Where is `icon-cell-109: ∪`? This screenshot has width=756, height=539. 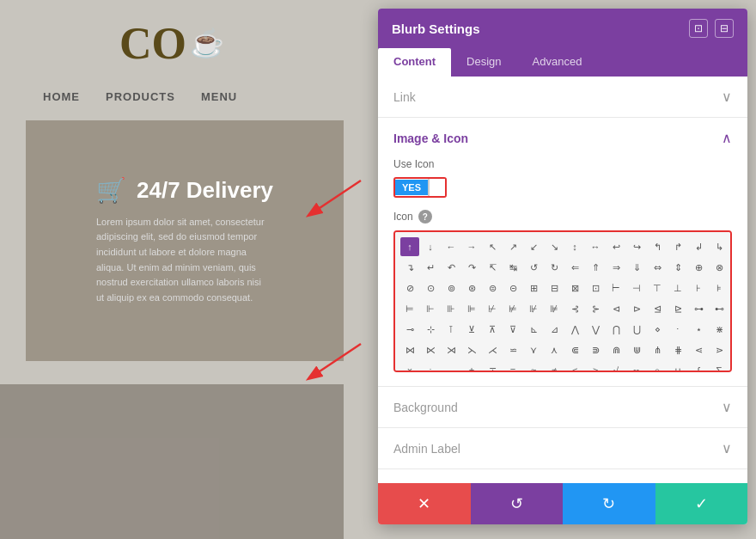
icon-cell-109: ∪ is located at coordinates (678, 366).